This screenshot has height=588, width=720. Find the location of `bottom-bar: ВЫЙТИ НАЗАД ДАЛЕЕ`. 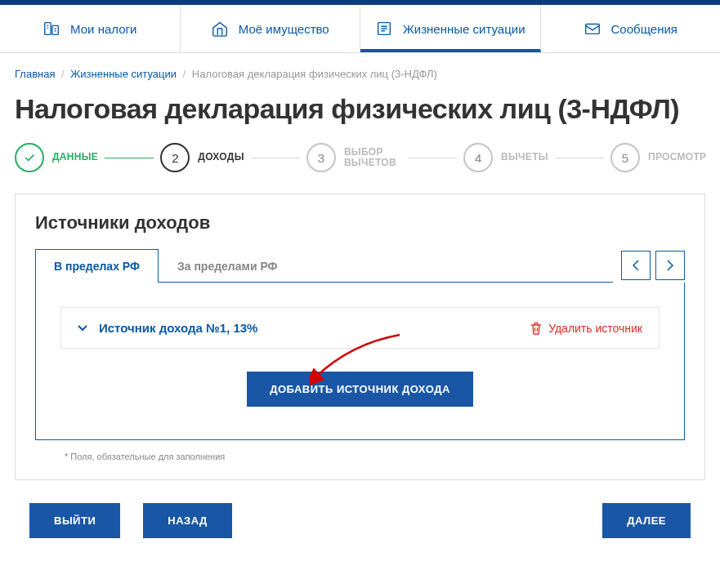

bottom-bar: ВЫЙТИ НАЗАД ДАЛЕЕ is located at coordinates (360, 510).